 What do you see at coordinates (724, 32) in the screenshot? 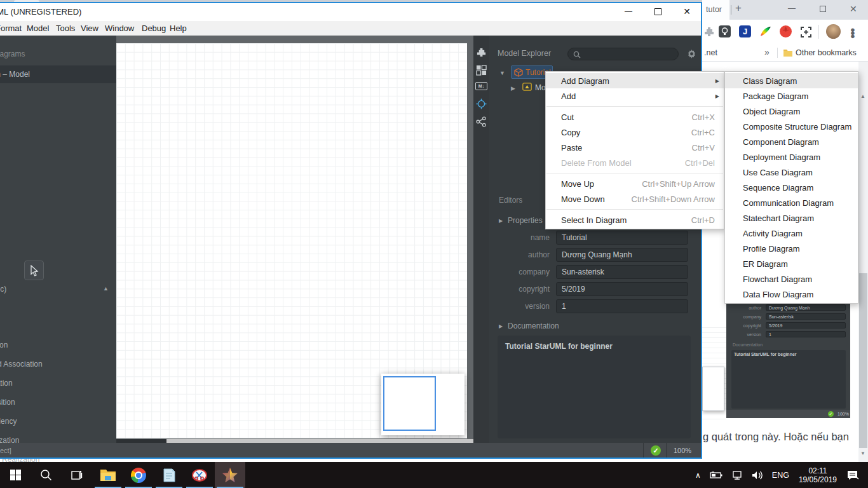
I see `lightbulb-extension-icon` at bounding box center [724, 32].